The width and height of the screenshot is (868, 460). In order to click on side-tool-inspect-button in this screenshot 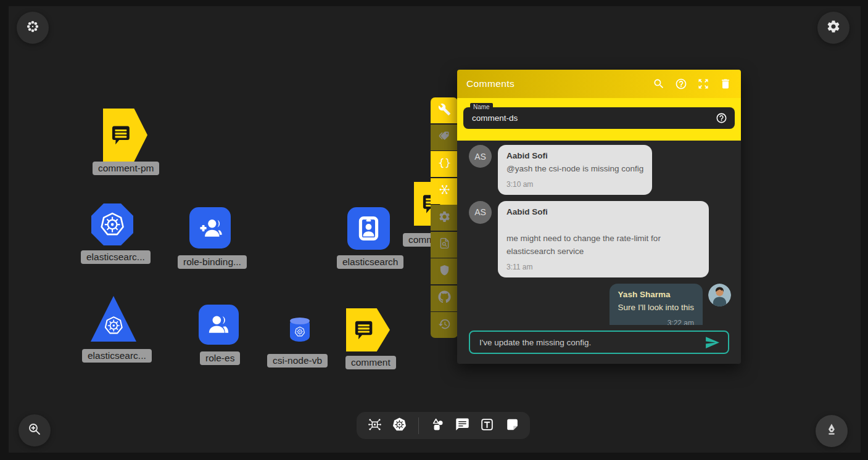, I will do `click(444, 245)`.